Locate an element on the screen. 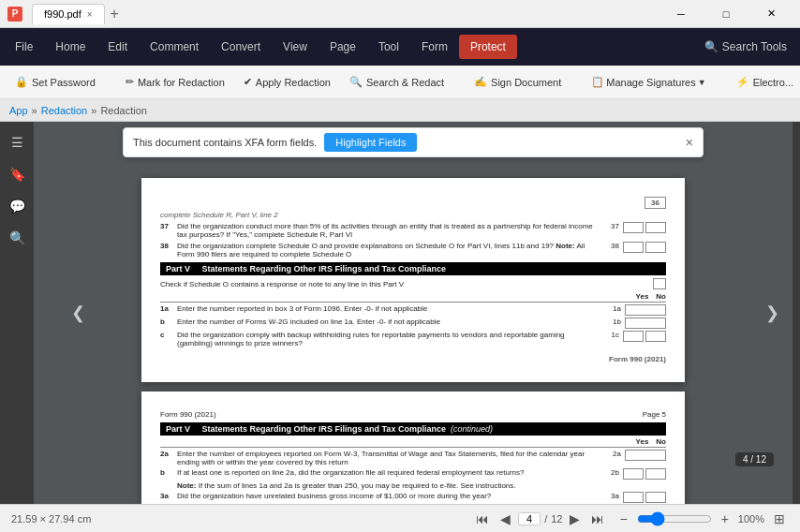  maximize-button: □ is located at coordinates (726, 14).